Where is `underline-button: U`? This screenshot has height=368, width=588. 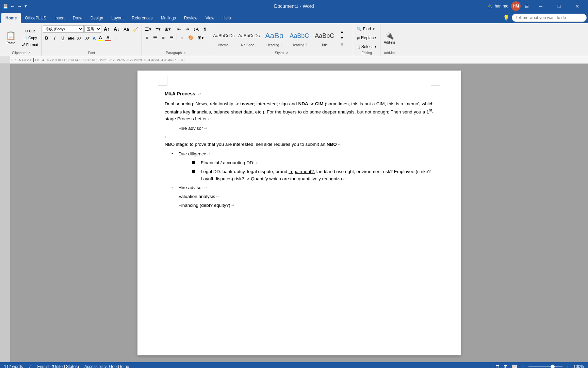
underline-button: U is located at coordinates (63, 38).